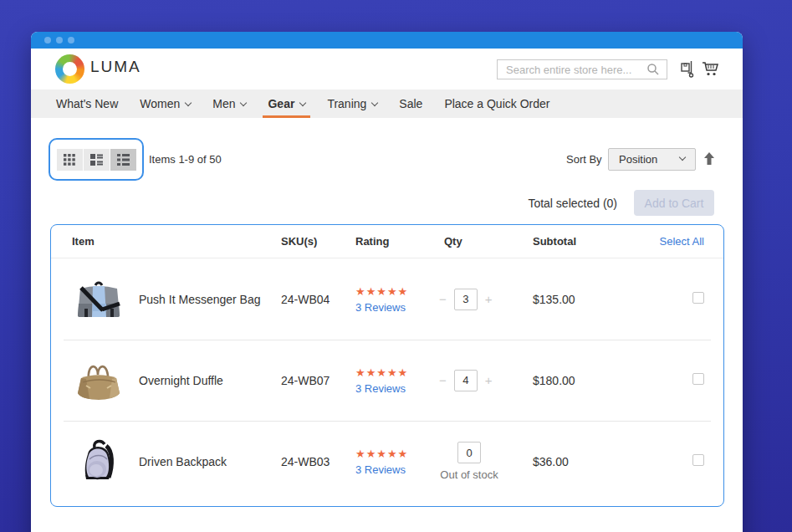  Describe the element at coordinates (166, 104) in the screenshot. I see `nav-women: Women` at that location.